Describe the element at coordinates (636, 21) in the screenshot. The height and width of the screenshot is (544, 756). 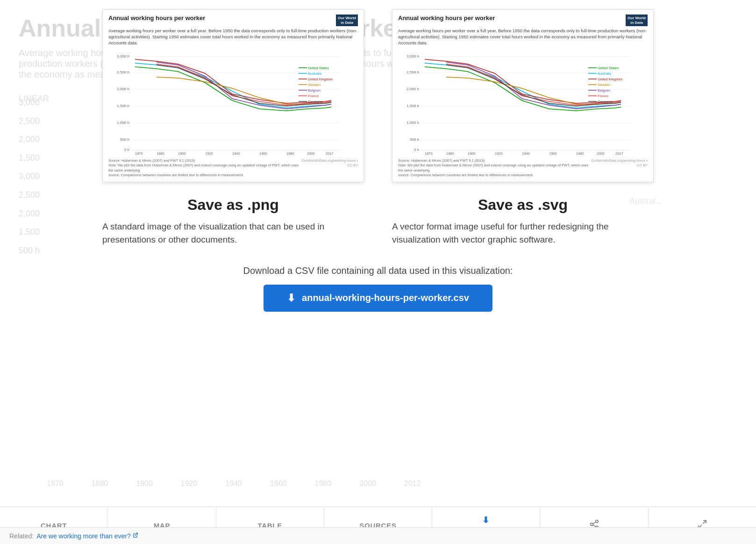
I see `owid-logo-svg: Our World in Data` at that location.